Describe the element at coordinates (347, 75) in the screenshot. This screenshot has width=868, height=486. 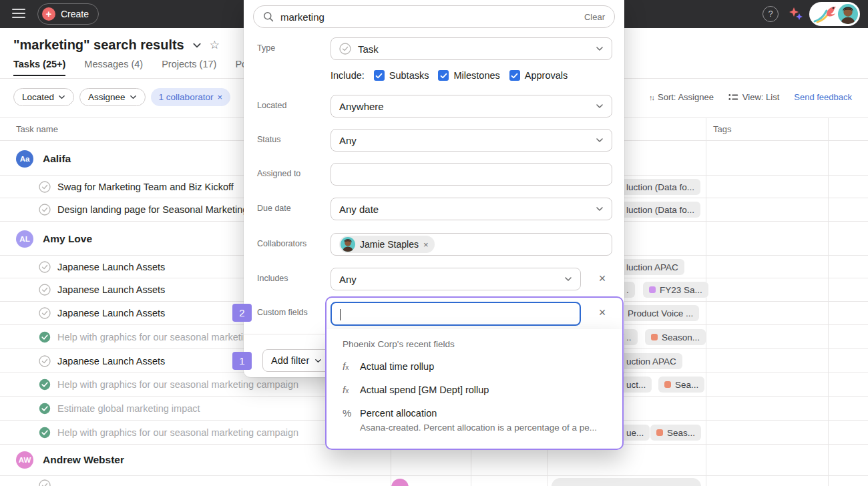
I see `include-label: Include:` at that location.